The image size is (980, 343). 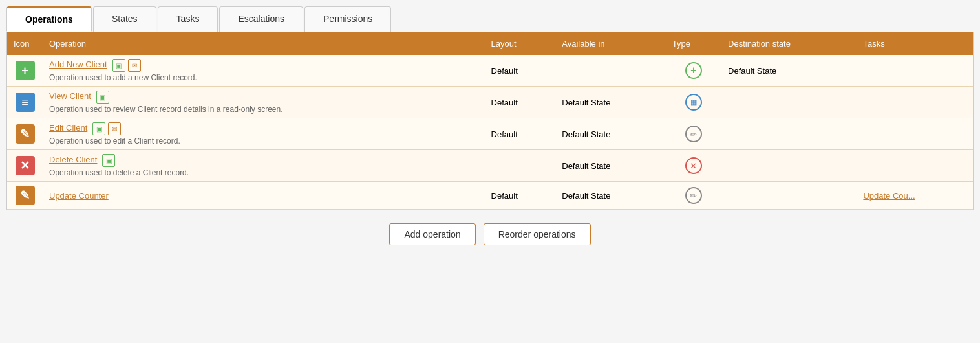 What do you see at coordinates (610, 44) in the screenshot?
I see `col-available: Available in` at bounding box center [610, 44].